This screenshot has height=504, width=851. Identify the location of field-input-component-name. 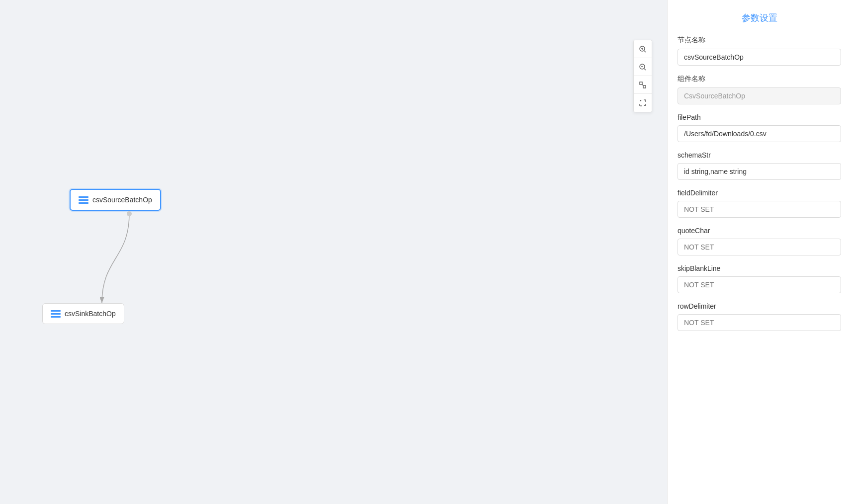
(760, 96).